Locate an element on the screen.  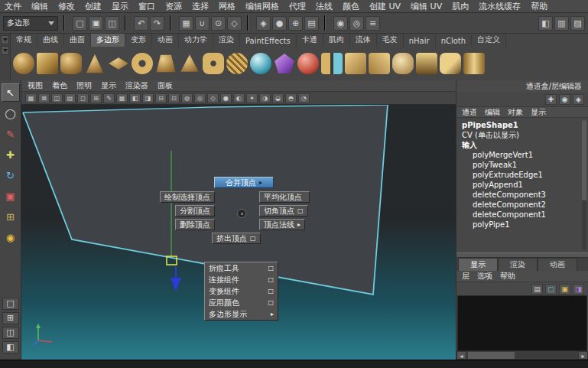
poly-pyramid-icon is located at coordinates (190, 64).